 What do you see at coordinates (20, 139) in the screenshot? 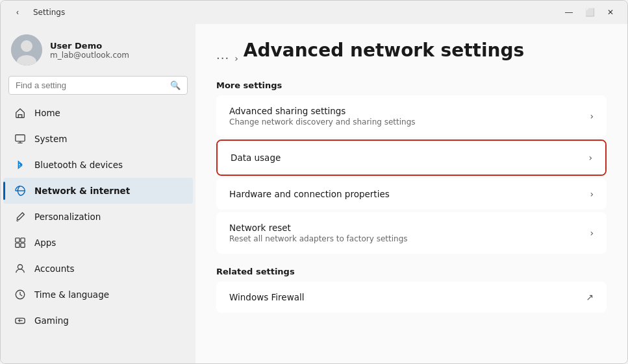
I see `system-icon` at bounding box center [20, 139].